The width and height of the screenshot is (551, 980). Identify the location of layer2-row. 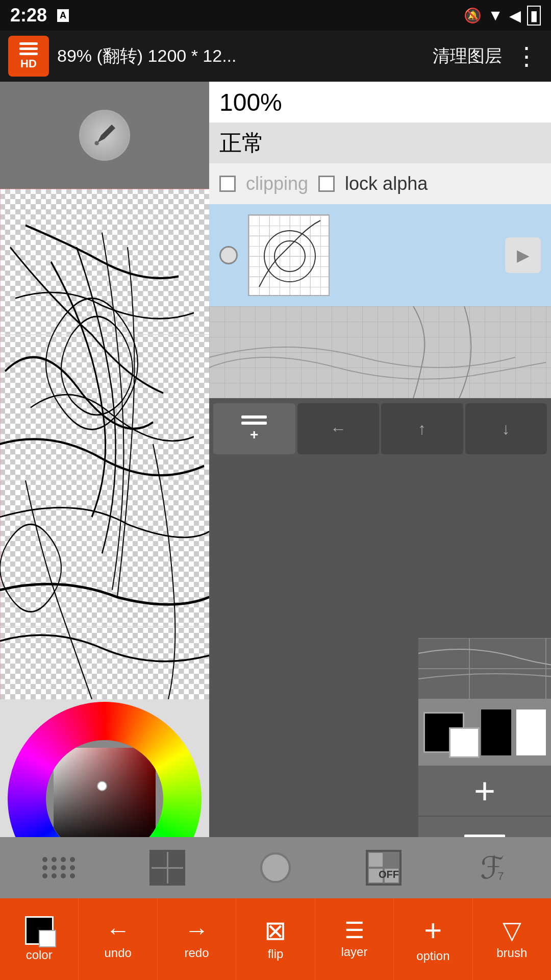
(380, 352).